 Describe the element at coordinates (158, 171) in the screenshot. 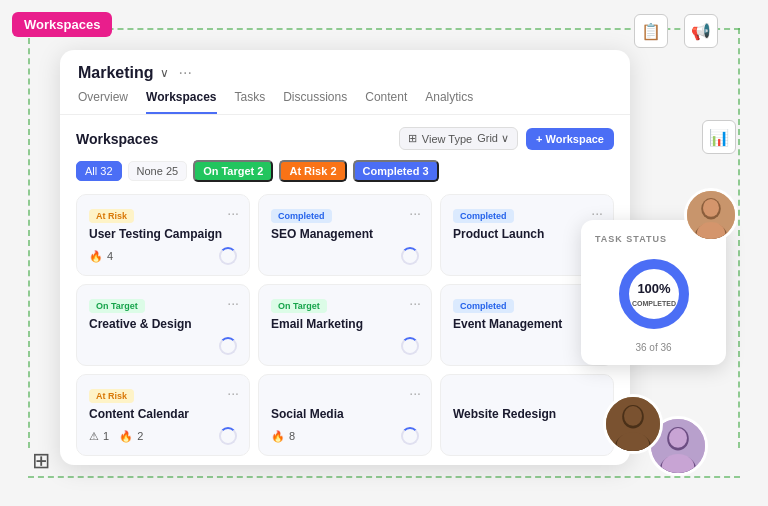

I see `filter-none: None 25` at that location.